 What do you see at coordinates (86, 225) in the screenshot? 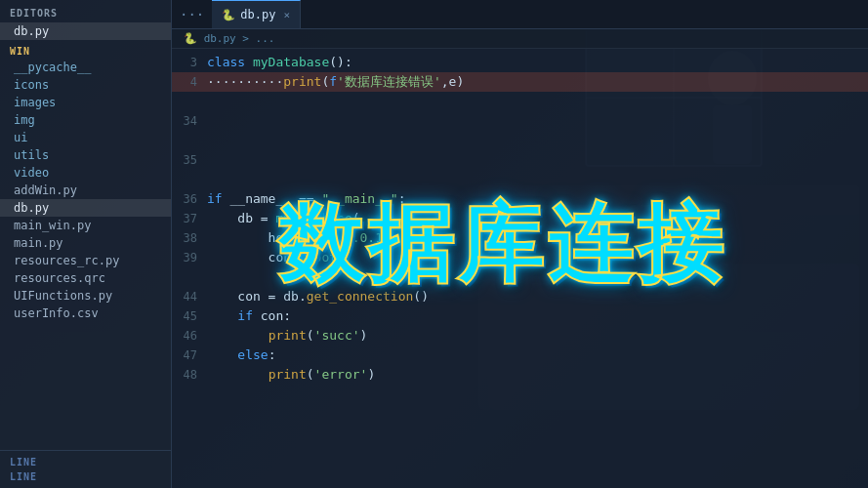
I see `sidebar-item-mainwinpy: main_win.py` at bounding box center [86, 225].